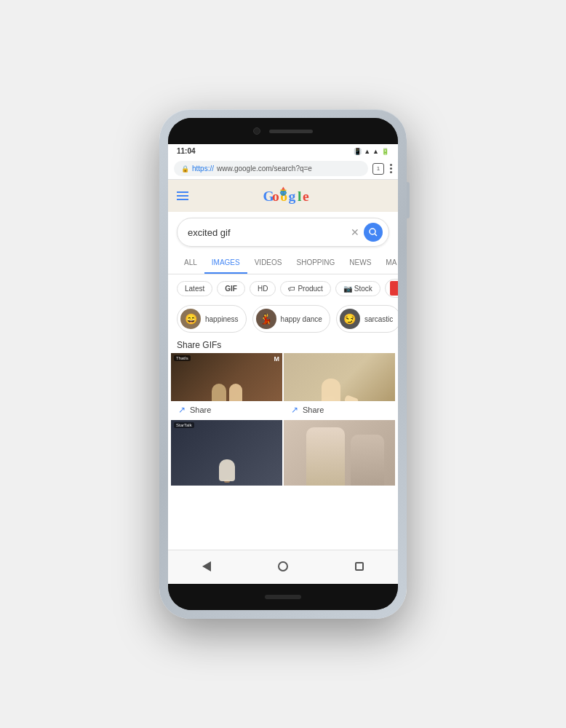 The width and height of the screenshot is (566, 728). Describe the element at coordinates (186, 151) in the screenshot. I see `status-time: 11:04` at that location.